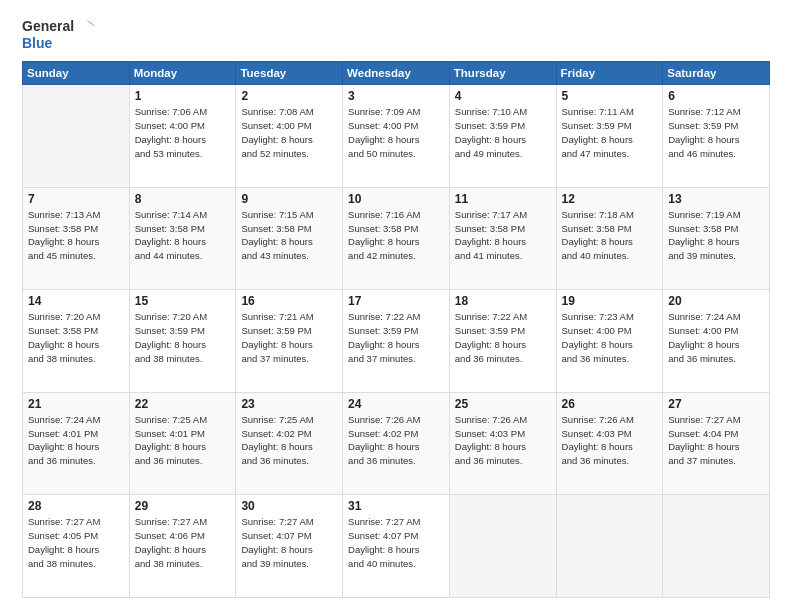 Image resolution: width=792 pixels, height=612 pixels. Describe the element at coordinates (76, 440) in the screenshot. I see `day-info: Sunrise: 7:24 AM Sunset: 4:01 PM Dayligh…` at that location.